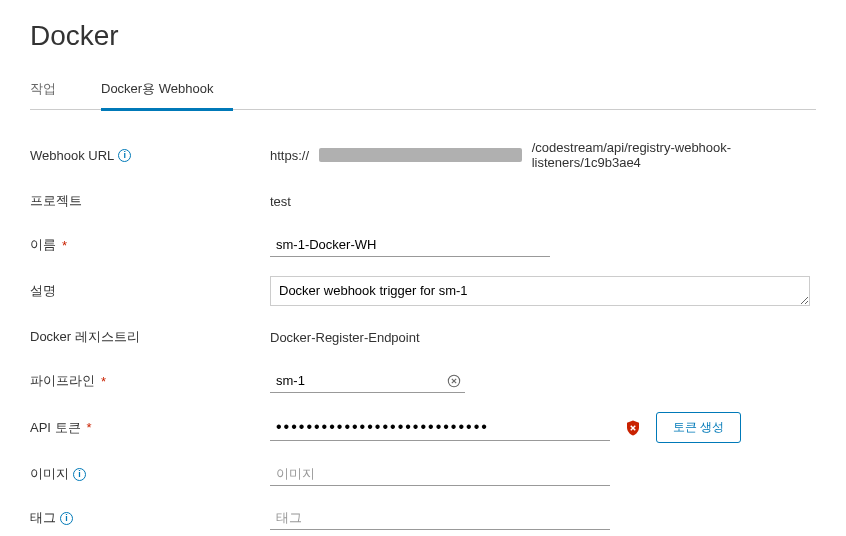 This screenshot has width=846, height=536. What do you see at coordinates (150, 156) in the screenshot?
I see `webhook-url-label: Webhook URL i` at bounding box center [150, 156].